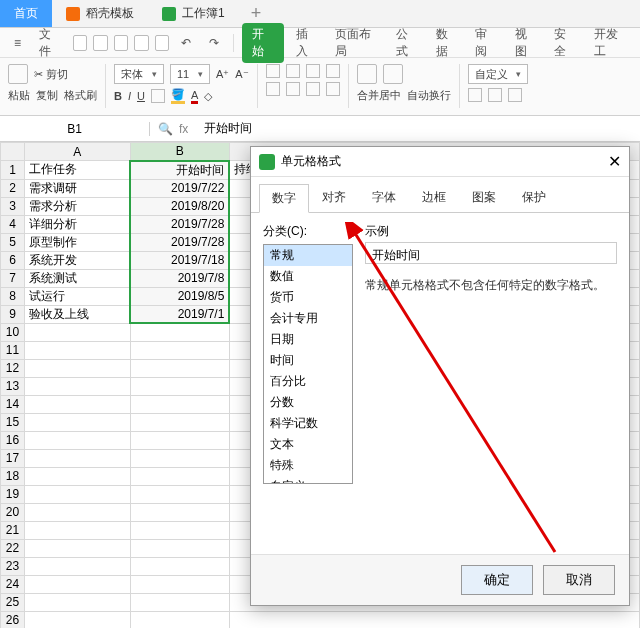 The height and width of the screenshot is (628, 640). I want to click on paste-icon, so click(18, 74).